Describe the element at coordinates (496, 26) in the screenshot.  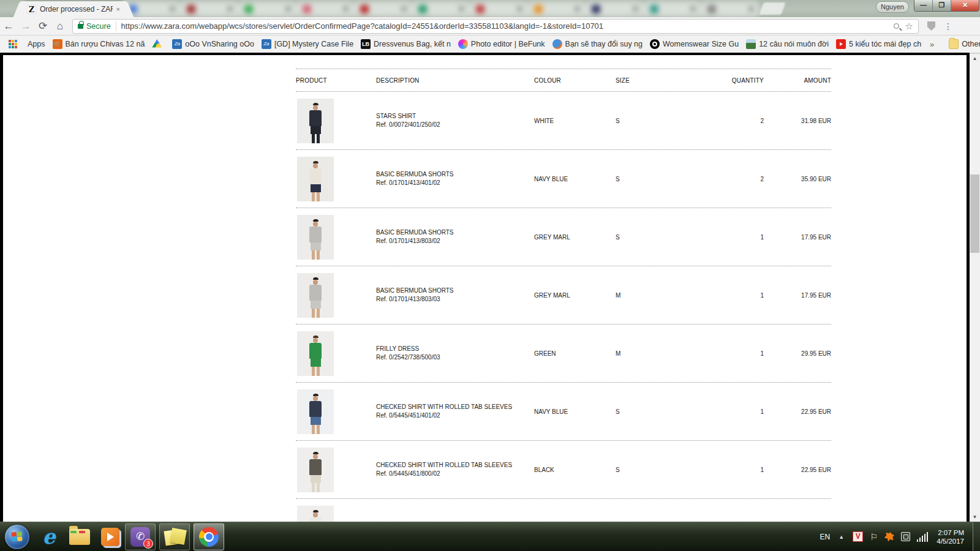
I see `address-bar: Secure https://www.zara.com/webapp/wcs/s…` at that location.